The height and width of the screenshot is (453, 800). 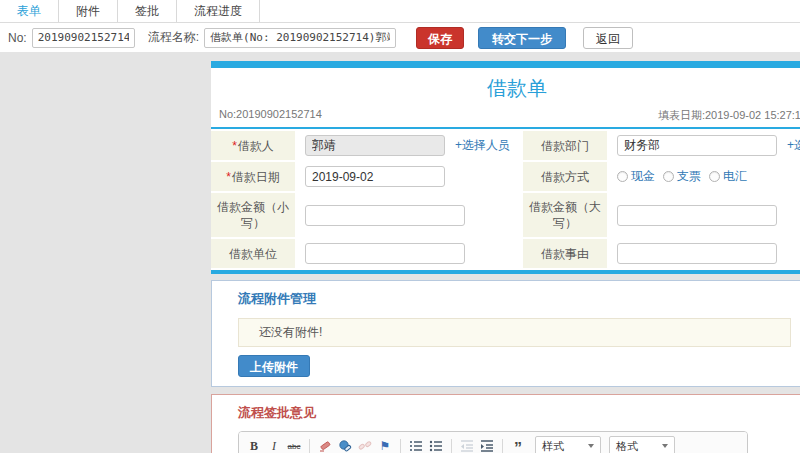 I want to click on bulleted-list-icon, so click(x=436, y=445).